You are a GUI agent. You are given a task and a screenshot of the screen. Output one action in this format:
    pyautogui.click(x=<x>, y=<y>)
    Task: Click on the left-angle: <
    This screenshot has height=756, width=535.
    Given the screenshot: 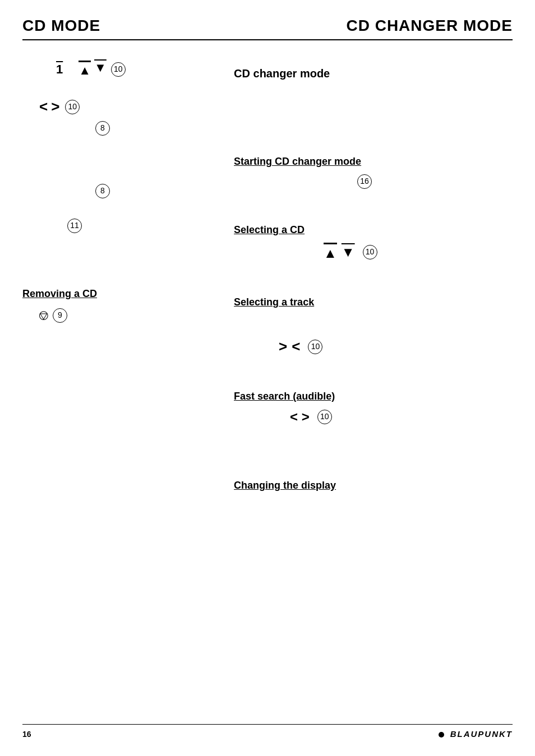 What is the action you would take?
    pyautogui.click(x=44, y=106)
    